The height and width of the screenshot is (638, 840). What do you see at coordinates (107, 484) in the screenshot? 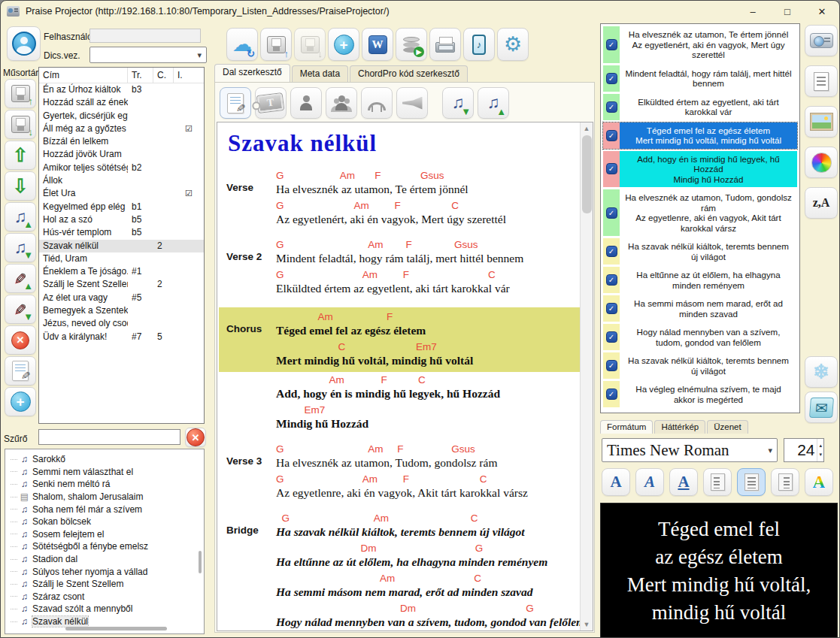
I see `library-item: ♫Senki nem méltó rá` at bounding box center [107, 484].